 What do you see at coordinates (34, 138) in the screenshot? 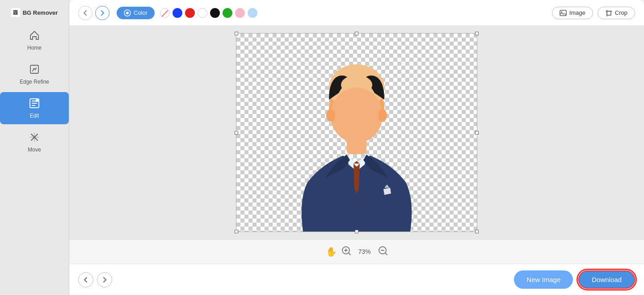
I see `move-icon` at bounding box center [34, 138].